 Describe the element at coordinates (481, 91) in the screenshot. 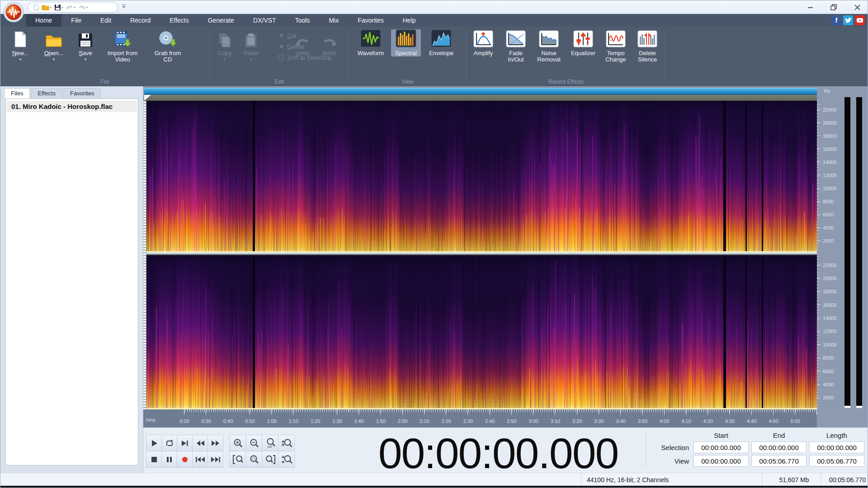

I see `seek-bar` at that location.